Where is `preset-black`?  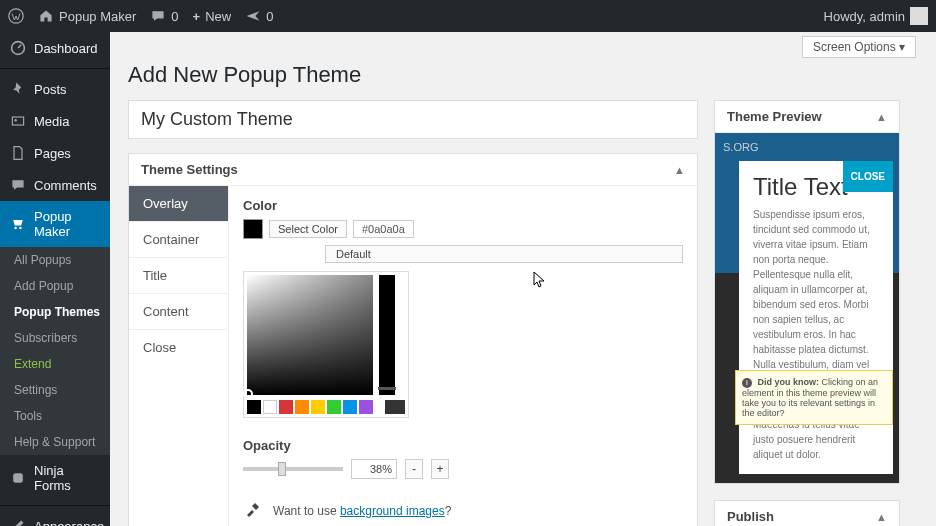
preset-black is located at coordinates (254, 407).